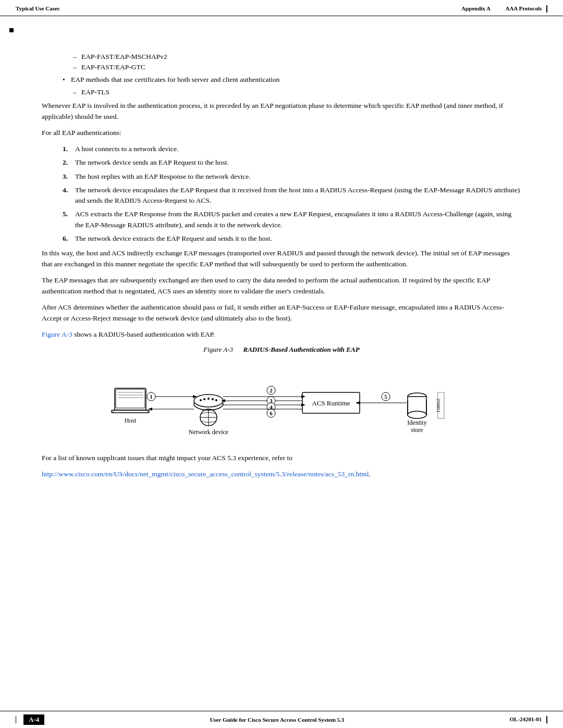 This screenshot has height=728, width=563. What do you see at coordinates (292, 80) in the screenshot?
I see `bullet-list: EAP methods that use certificates for bo…` at bounding box center [292, 80].